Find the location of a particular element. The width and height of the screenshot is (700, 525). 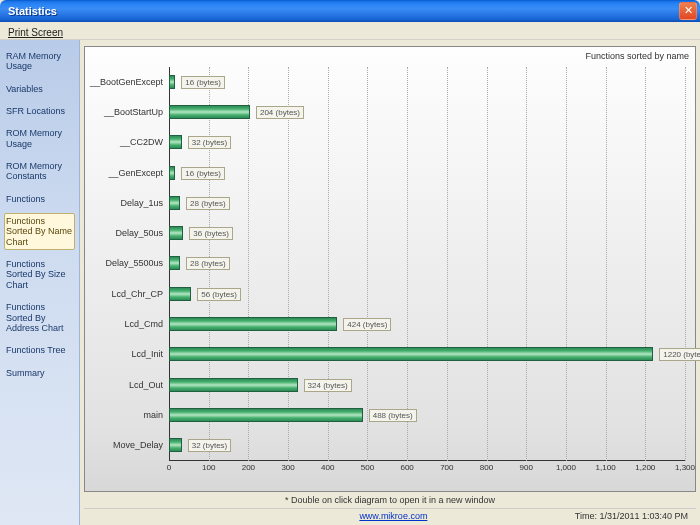

x-tick-label: 500 is located at coordinates (368, 468).